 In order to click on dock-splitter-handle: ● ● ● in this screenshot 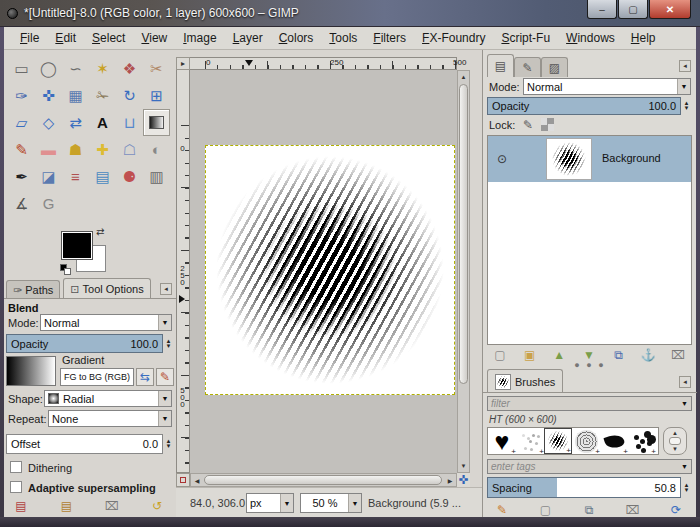, I will do `click(590, 365)`.